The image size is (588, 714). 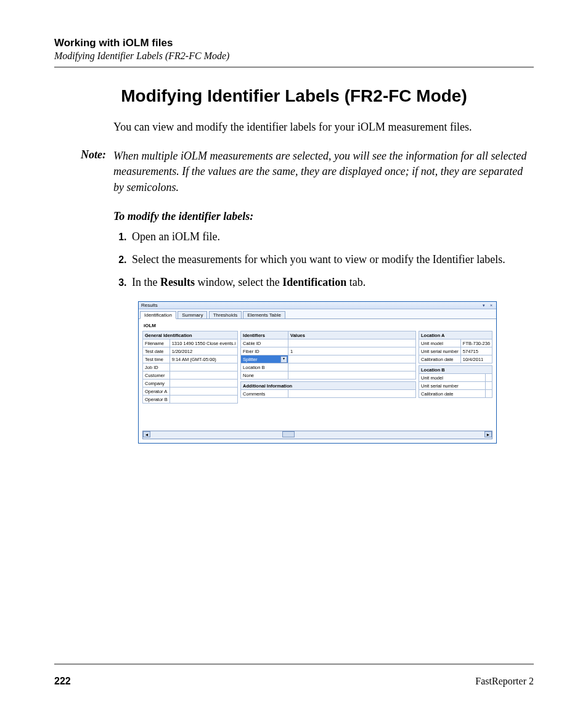 What do you see at coordinates (294, 172) in the screenshot?
I see `note-block: Note: When multiple iOLM measurements ar…` at bounding box center [294, 172].